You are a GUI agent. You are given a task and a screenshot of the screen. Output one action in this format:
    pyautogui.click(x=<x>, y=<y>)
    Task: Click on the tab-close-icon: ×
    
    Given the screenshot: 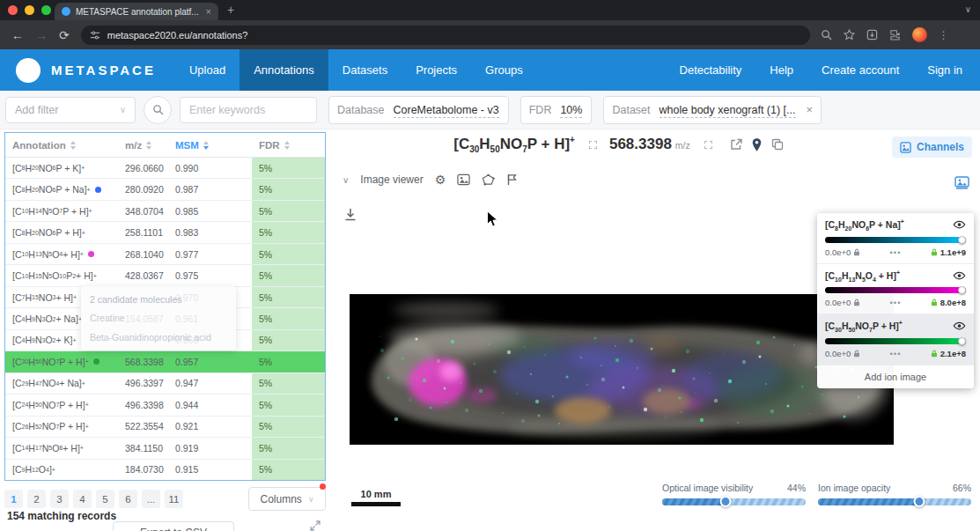 What is the action you would take?
    pyautogui.click(x=209, y=12)
    